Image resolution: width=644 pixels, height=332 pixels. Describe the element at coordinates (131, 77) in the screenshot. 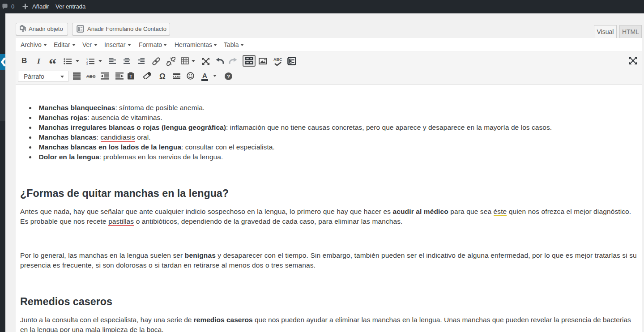

I see `svg-text: T` at that location.